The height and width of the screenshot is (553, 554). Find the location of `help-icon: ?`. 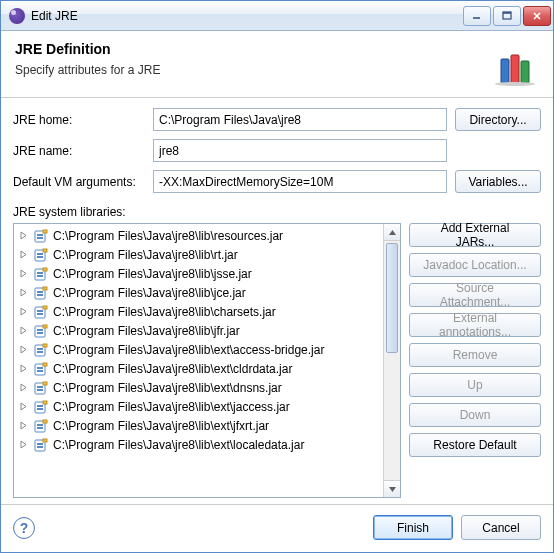

help-icon: ? is located at coordinates (24, 528).